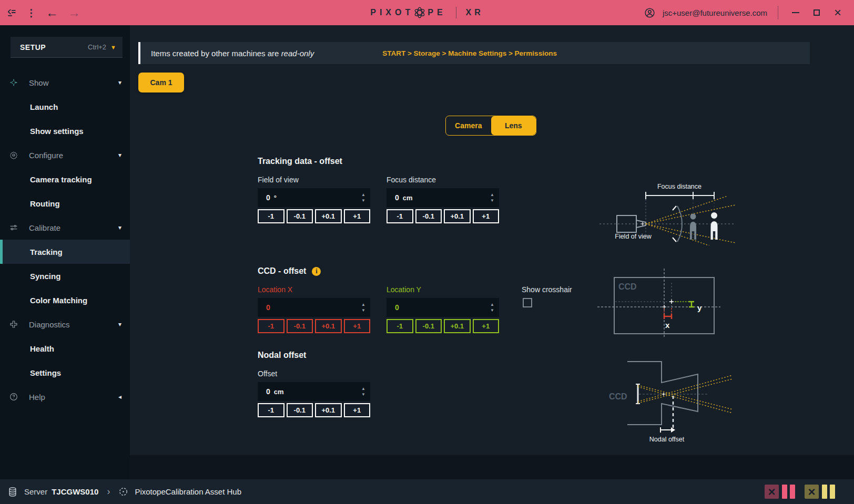  Describe the element at coordinates (314, 410) in the screenshot. I see `nodal-offset-steps: -1-0.1+0.1+1` at that location.